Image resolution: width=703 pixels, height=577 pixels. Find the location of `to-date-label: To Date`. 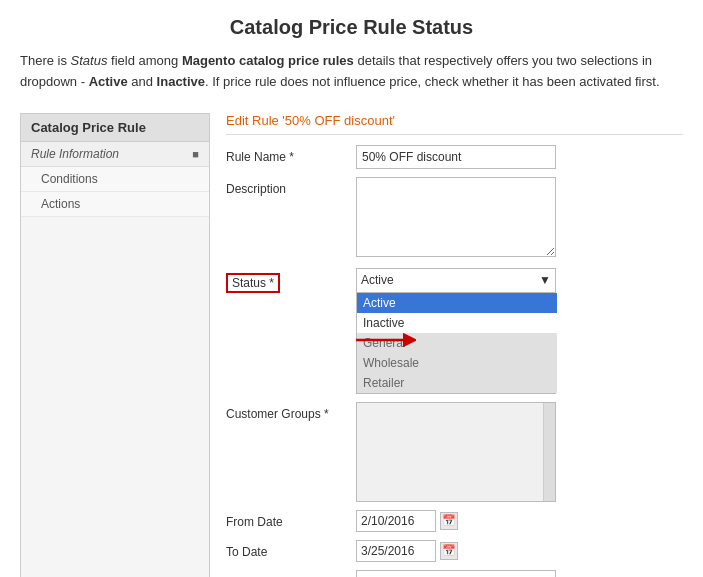

to-date-label: To Date is located at coordinates (291, 550).